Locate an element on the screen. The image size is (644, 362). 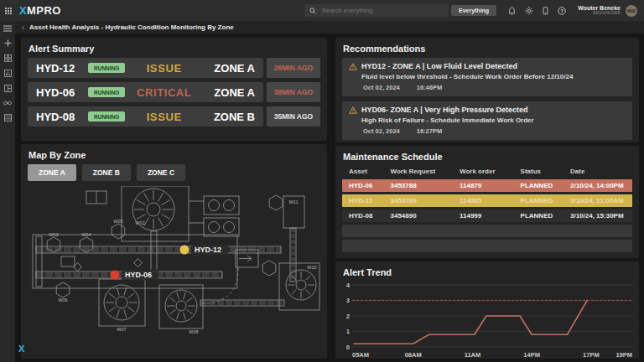
trend-line-alerts is located at coordinates (470, 323).